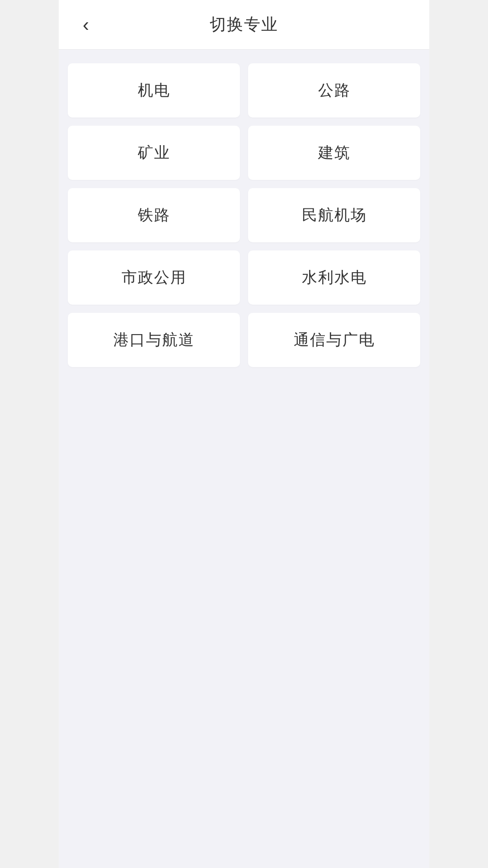 This screenshot has width=488, height=868. What do you see at coordinates (334, 215) in the screenshot?
I see `grid-item-minhang: 民航机场` at bounding box center [334, 215].